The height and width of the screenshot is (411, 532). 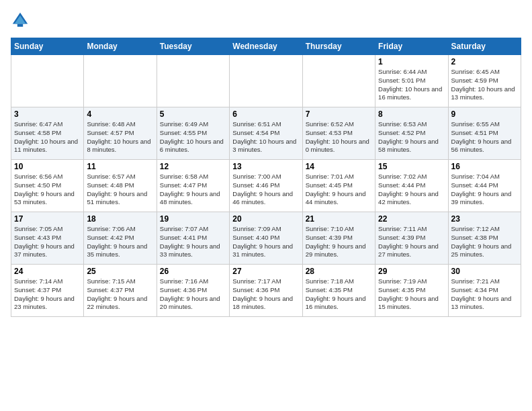 What do you see at coordinates (47, 114) in the screenshot?
I see `day-number: 3` at bounding box center [47, 114].